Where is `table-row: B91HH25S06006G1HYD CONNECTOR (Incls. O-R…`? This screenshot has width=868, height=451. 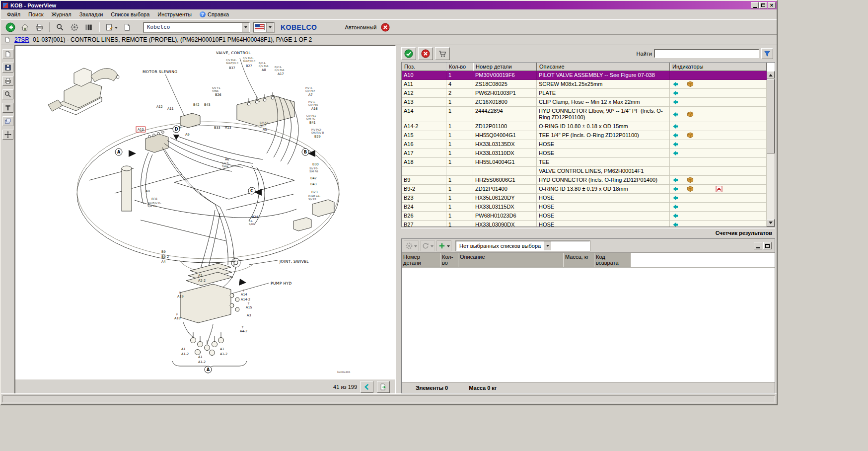
table-row: B91HH25S06006G1HYD CONNECTOR (Incls. O-R… is located at coordinates (584, 180).